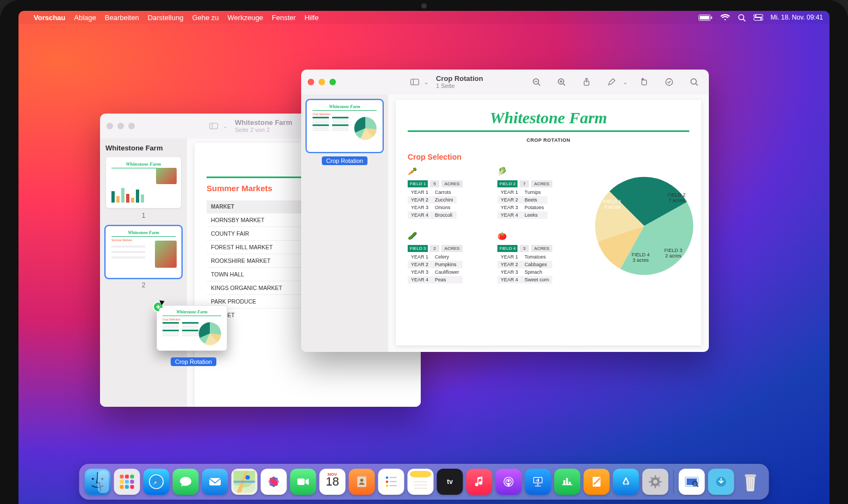 The image size is (848, 504). I want to click on dock-app-calendar: NOV 18, so click(333, 482).